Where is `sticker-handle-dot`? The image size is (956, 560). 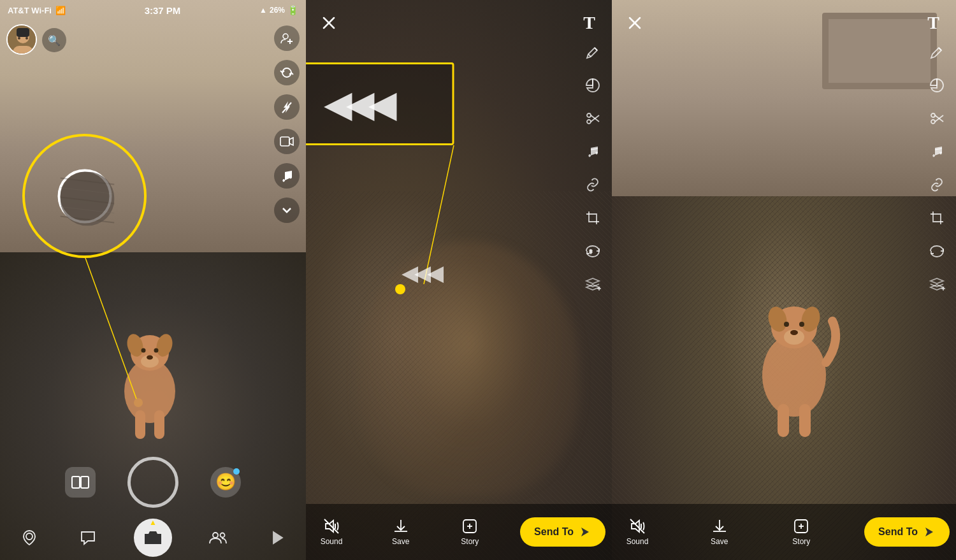 sticker-handle-dot is located at coordinates (400, 289).